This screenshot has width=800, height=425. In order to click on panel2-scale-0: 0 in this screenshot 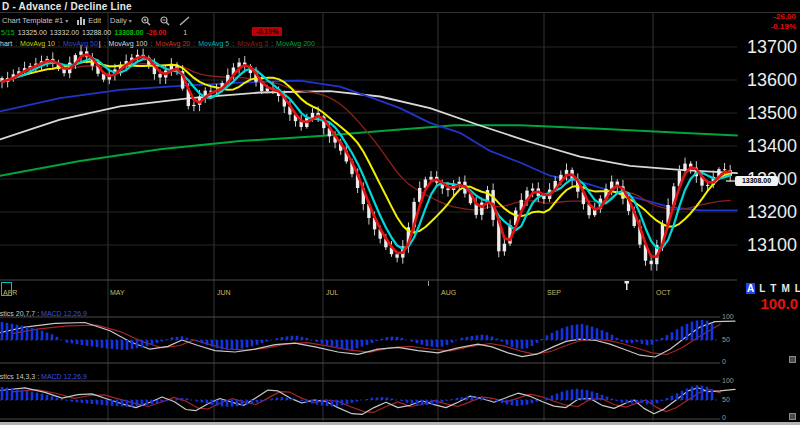, I will do `click(724, 418)`.